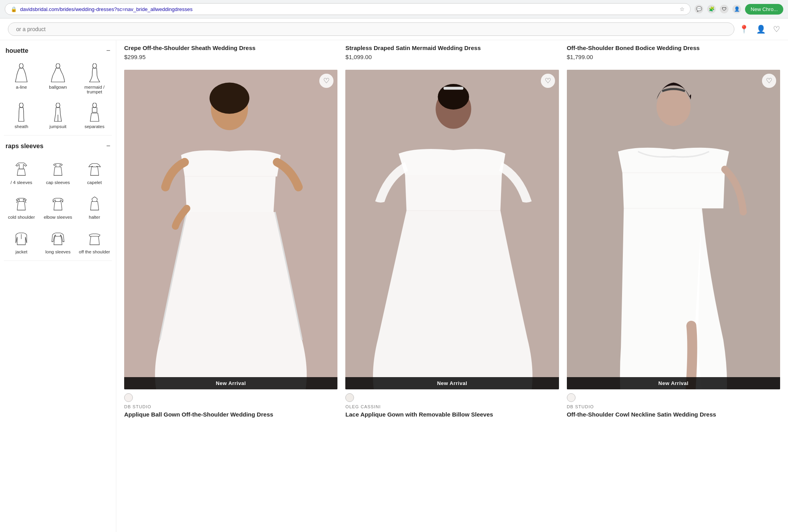 This screenshot has height=532, width=788. I want to click on jumpsuit-label: jumpsuit, so click(58, 126).